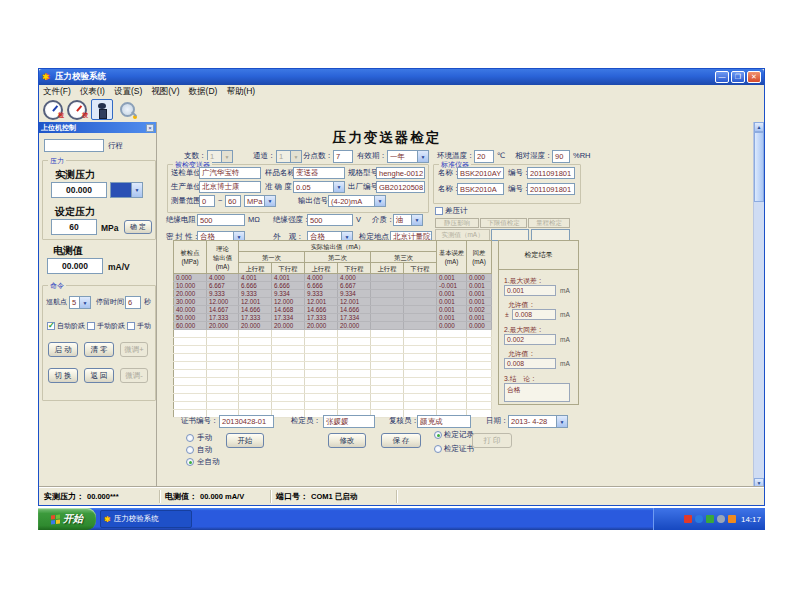 Image resolution: width=800 pixels, height=600 pixels. I want to click on std-no1-input: 2011091801, so click(551, 173).